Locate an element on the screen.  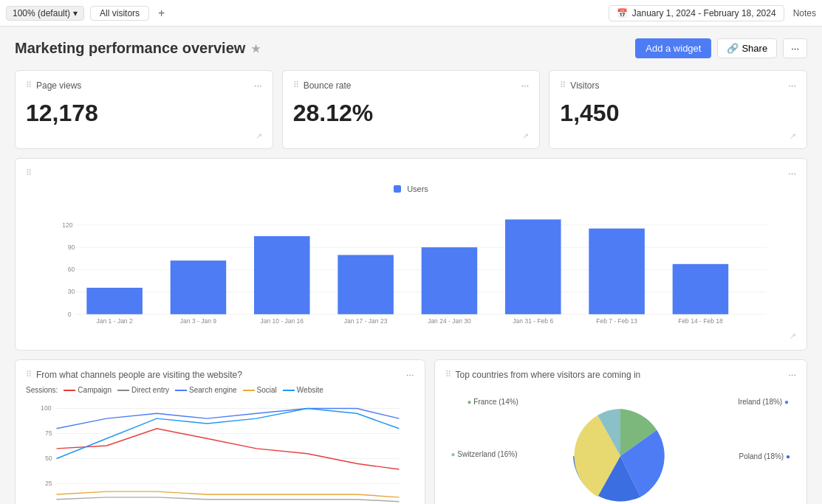
pie-chart-title: Top countries from where visitors are co… is located at coordinates (548, 375).